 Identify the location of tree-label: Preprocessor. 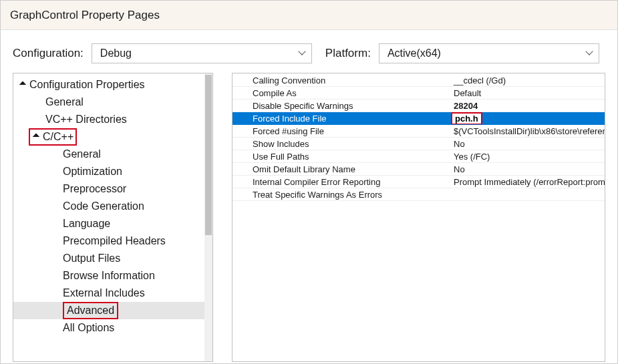
(95, 189).